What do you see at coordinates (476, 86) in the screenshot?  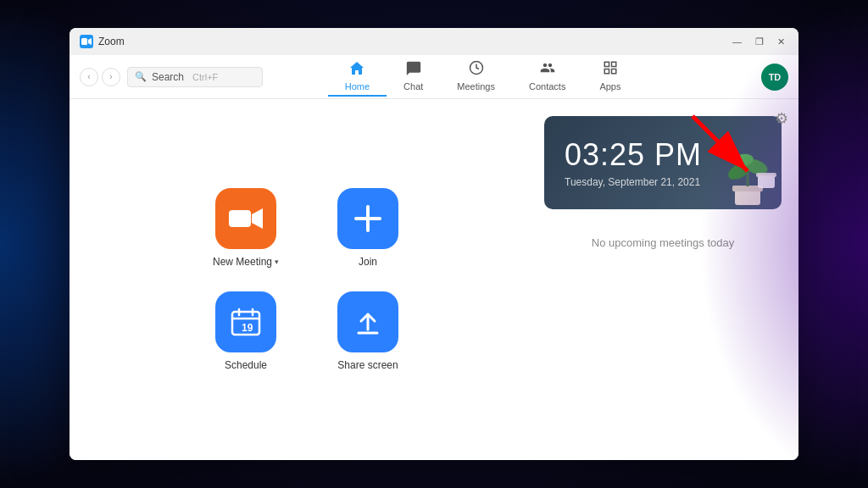 I see `tab-meetings-label: Meetings` at bounding box center [476, 86].